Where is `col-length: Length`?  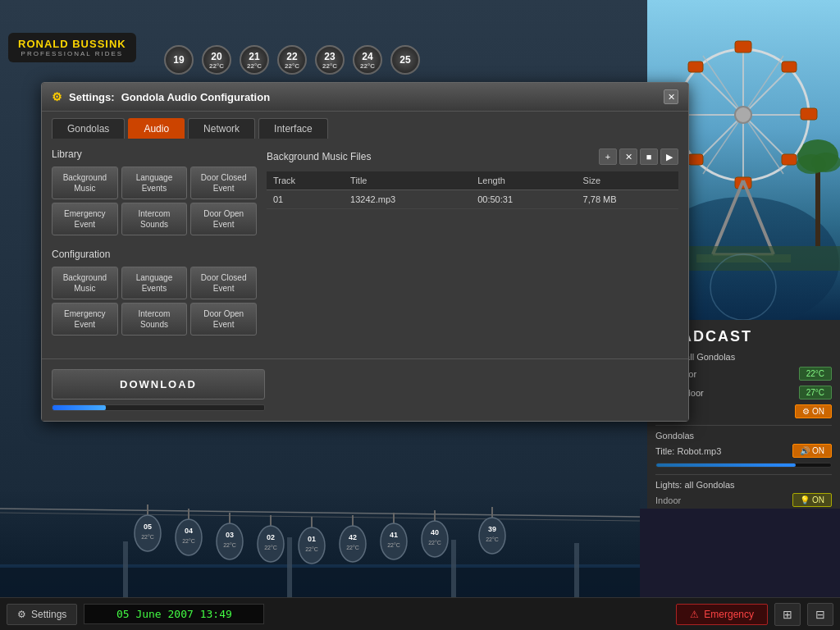
col-length: Length is located at coordinates (523, 180).